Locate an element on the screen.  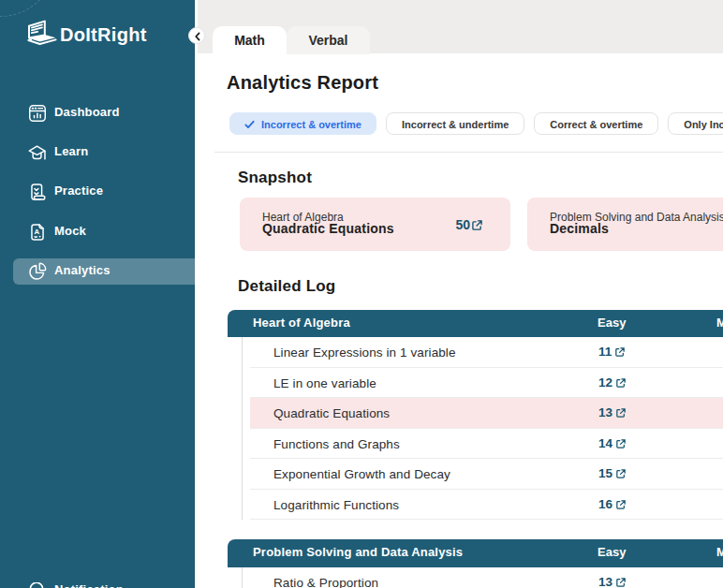
svg-text: A is located at coordinates (37, 232).